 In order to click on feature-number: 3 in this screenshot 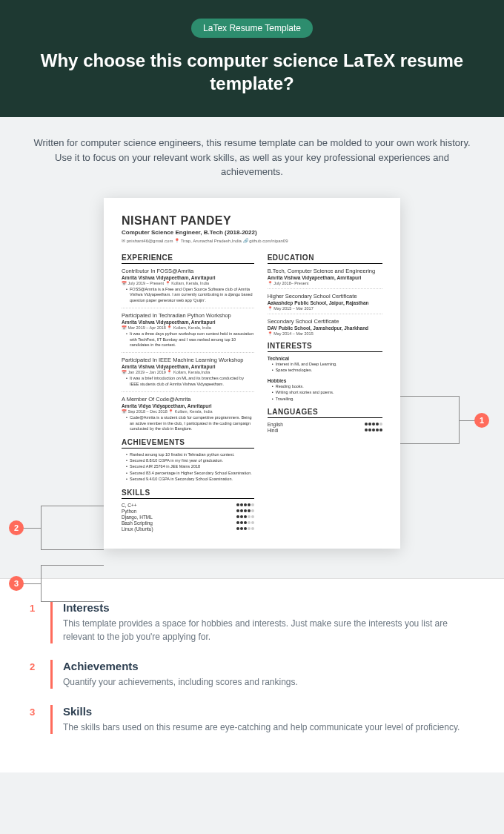, I will do `click(35, 719)`.